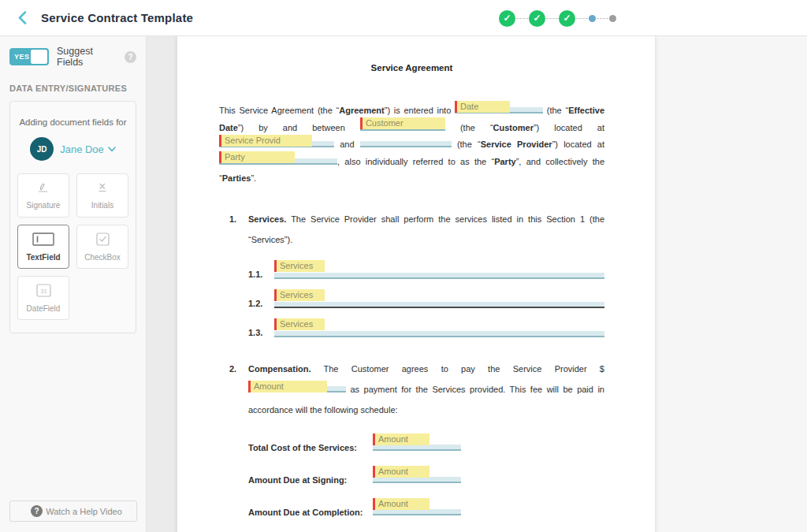  What do you see at coordinates (426, 328) in the screenshot?
I see `sub-item: 1.3.Services` at bounding box center [426, 328].